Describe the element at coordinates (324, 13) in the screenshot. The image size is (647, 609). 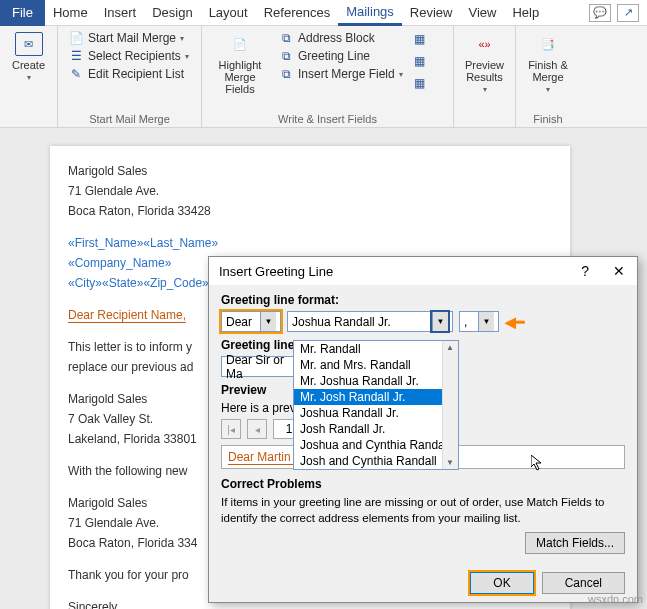
I see `tab-bar: File Home Insert Design Layout Reference…` at that location.